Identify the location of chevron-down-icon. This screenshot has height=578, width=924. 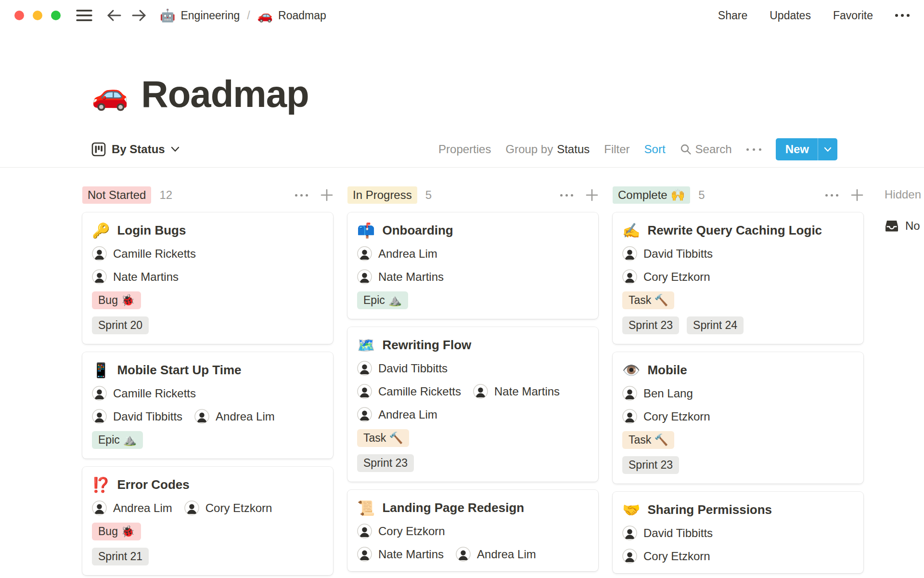
(175, 149).